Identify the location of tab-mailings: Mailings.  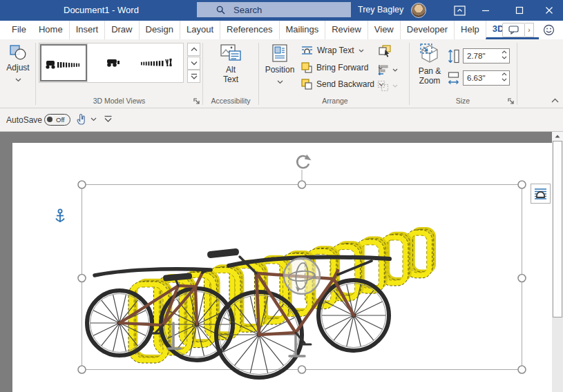
(303, 30).